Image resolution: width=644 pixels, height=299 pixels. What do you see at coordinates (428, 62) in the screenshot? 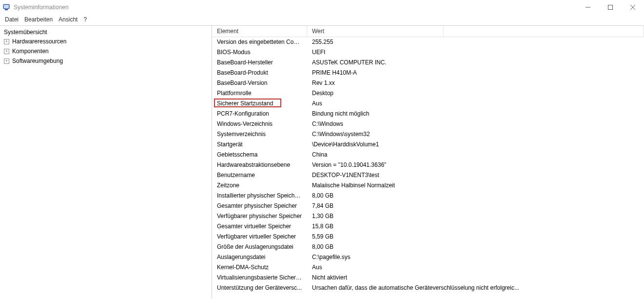
I see `table-row: BaseBoard-HerstellerASUSTeK COMPUTER INC…` at bounding box center [428, 62].